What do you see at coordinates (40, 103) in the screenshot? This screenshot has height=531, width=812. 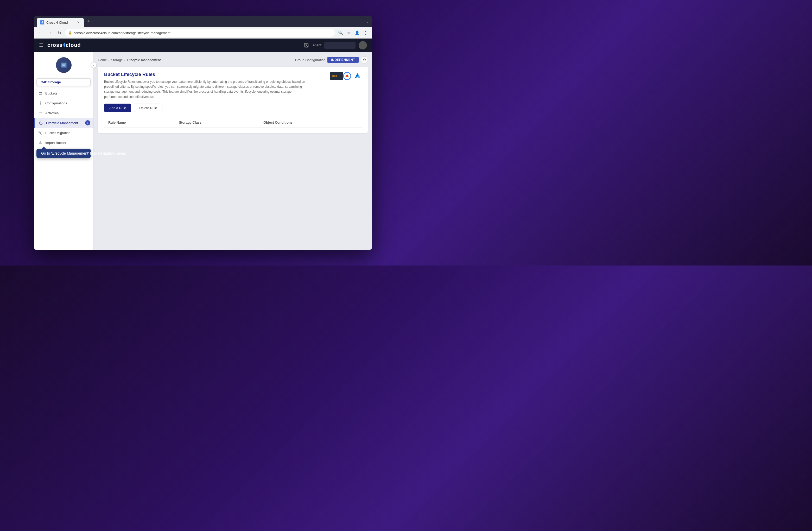 I see `configurations-icon` at bounding box center [40, 103].